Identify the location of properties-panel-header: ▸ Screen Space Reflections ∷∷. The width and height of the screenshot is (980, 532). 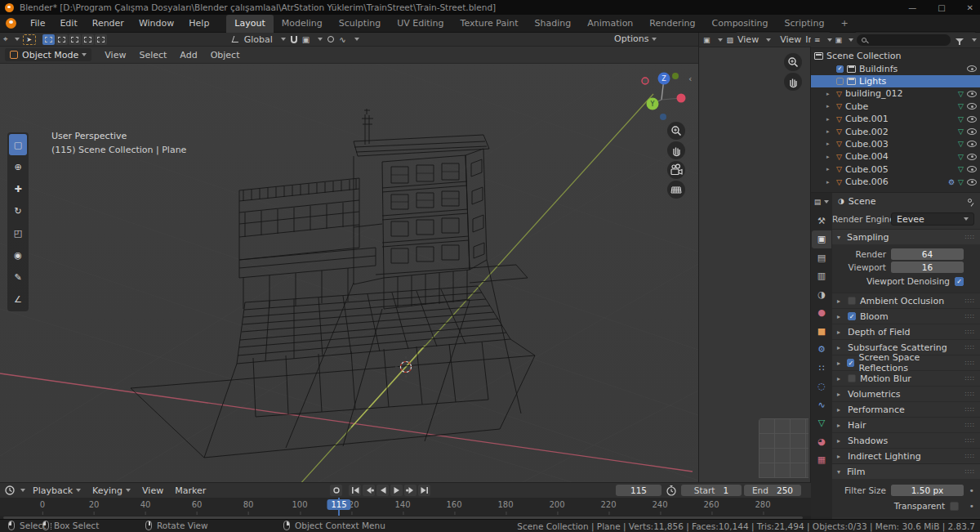
(906, 363).